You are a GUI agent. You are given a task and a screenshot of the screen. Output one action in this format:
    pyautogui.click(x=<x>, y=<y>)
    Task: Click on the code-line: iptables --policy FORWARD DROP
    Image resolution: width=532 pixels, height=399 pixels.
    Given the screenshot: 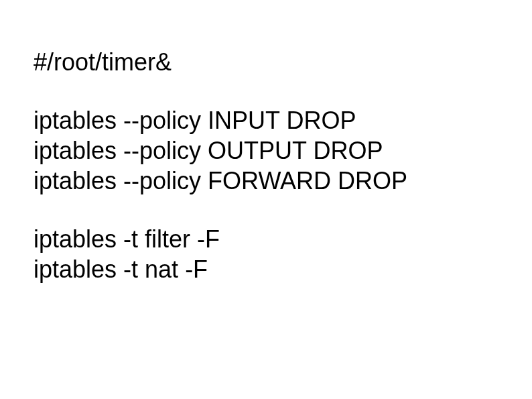 What is the action you would take?
    pyautogui.click(x=266, y=181)
    